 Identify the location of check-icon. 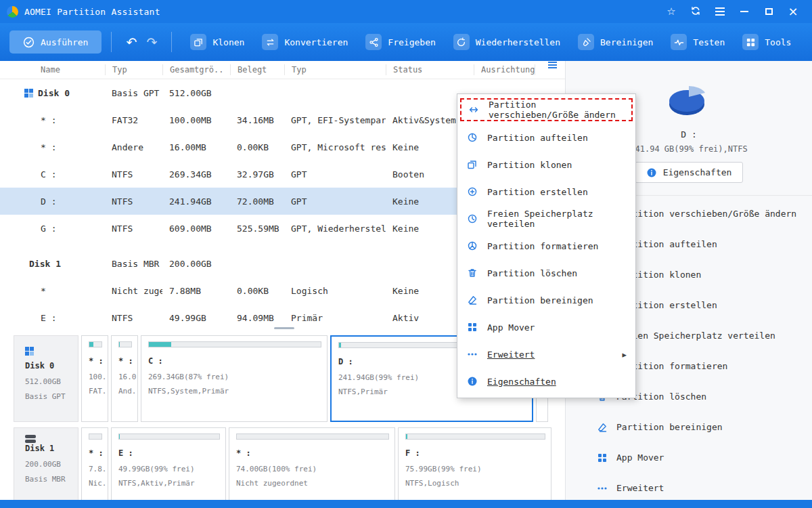
(28, 42).